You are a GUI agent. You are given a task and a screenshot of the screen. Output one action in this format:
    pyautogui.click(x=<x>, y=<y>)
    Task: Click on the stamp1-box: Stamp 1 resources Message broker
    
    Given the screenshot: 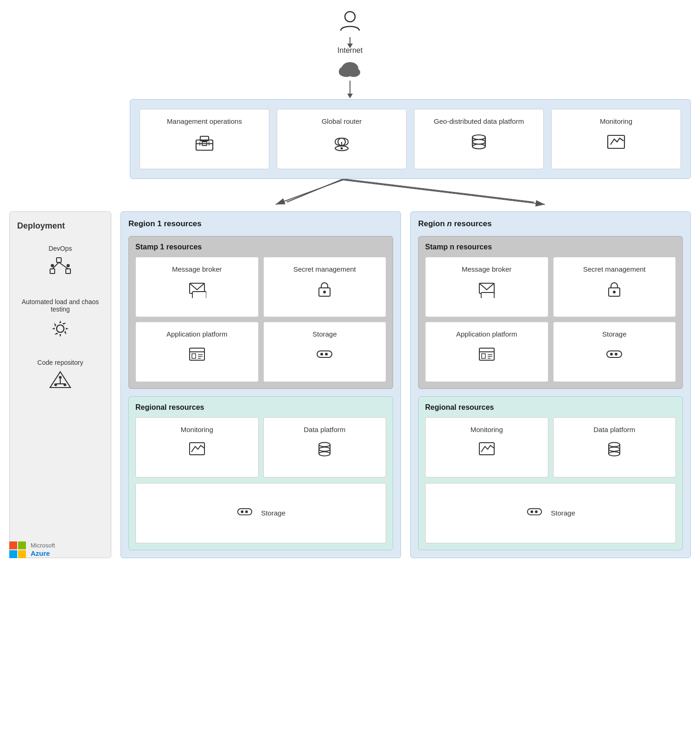 What is the action you would take?
    pyautogui.click(x=261, y=312)
    